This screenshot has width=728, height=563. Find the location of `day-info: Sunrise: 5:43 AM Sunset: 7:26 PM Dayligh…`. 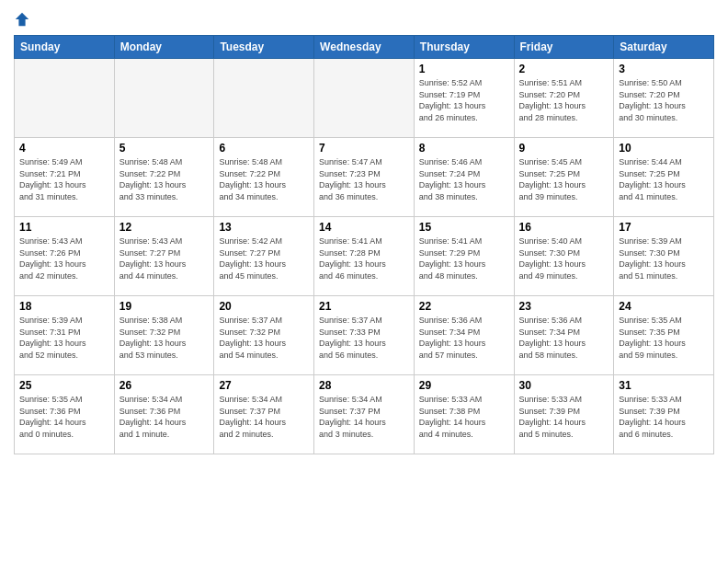

day-info: Sunrise: 5:43 AM Sunset: 7:26 PM Dayligh… is located at coordinates (64, 259).